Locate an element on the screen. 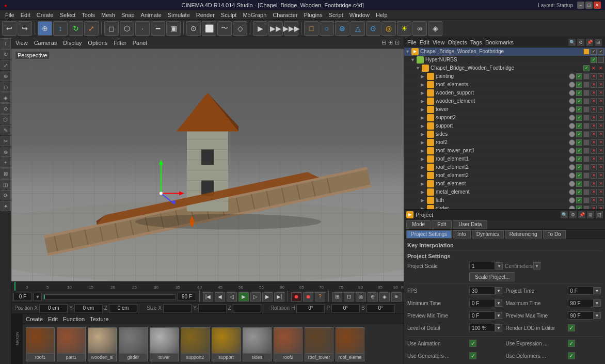  viewport-icon-3: ⊡ is located at coordinates (397, 42).